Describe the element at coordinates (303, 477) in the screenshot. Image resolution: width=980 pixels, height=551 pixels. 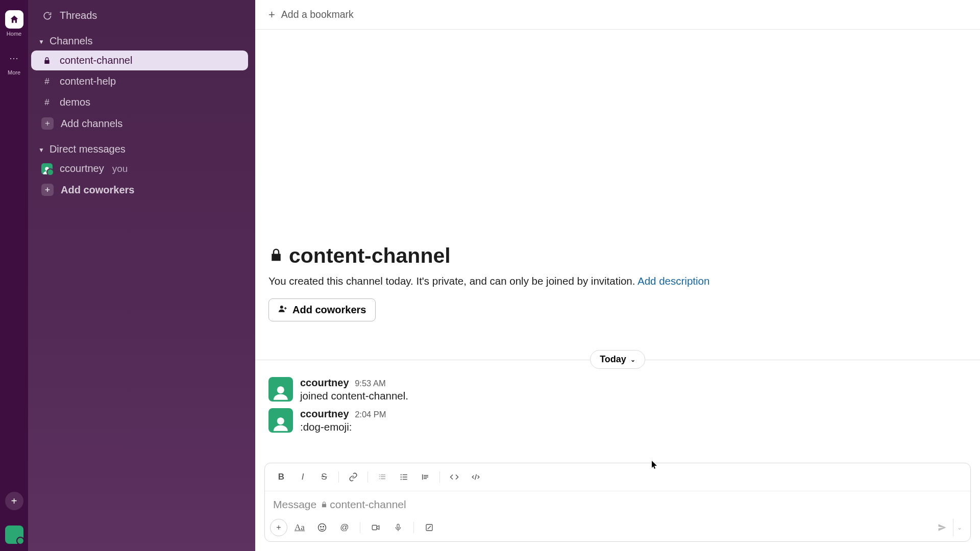
I see `italic-button: I` at that location.